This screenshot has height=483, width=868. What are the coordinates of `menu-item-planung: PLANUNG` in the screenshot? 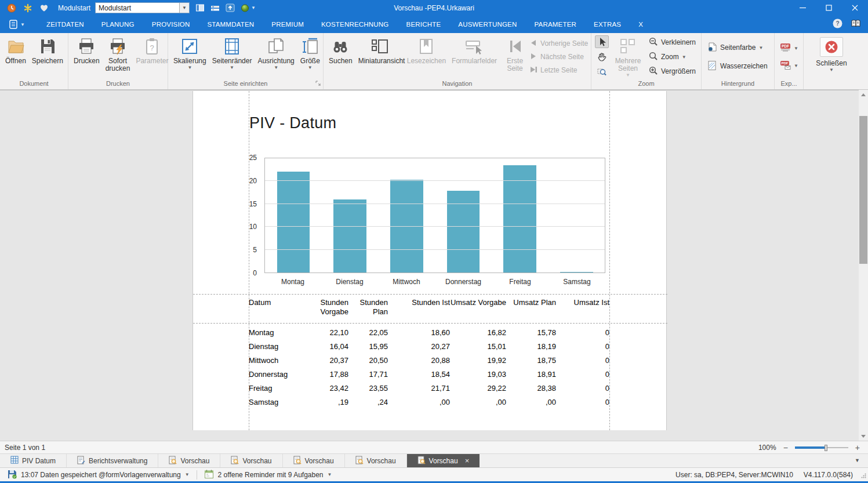 It's located at (118, 24).